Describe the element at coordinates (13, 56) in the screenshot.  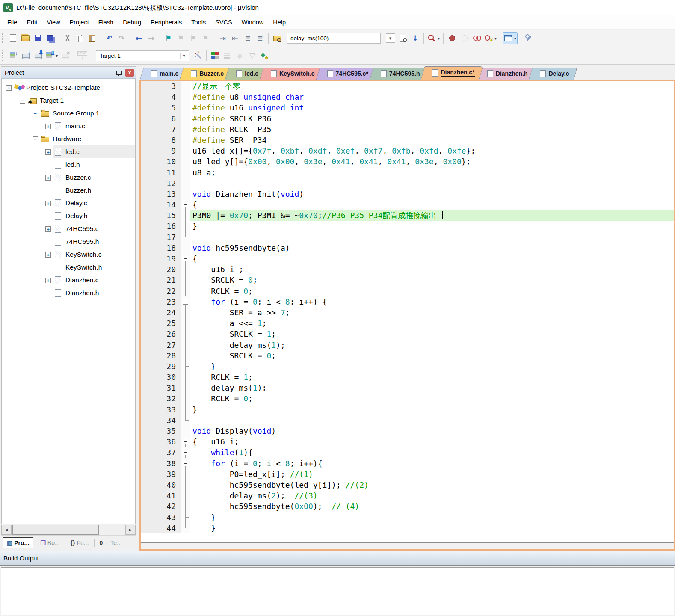
I see `translate-button` at that location.